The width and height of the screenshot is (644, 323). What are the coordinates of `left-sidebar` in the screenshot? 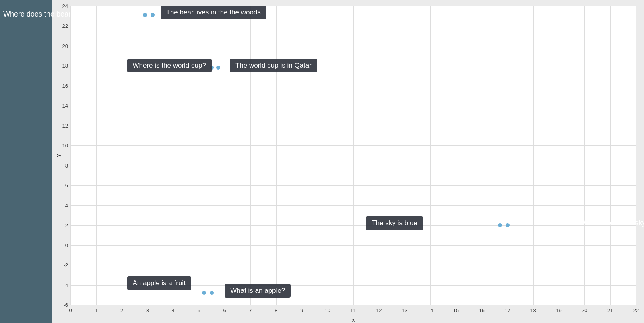 It's located at (26, 162).